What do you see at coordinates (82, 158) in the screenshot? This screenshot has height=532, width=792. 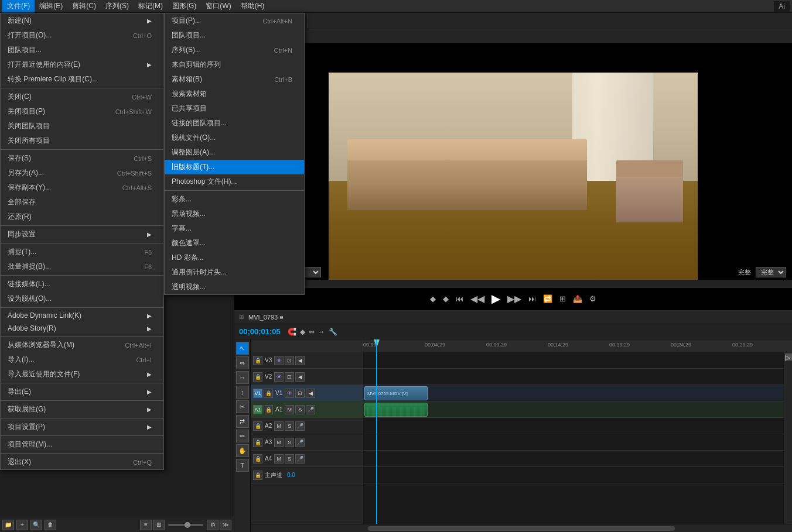 I see `file-save: 保存(S) Ctrl+S` at bounding box center [82, 158].